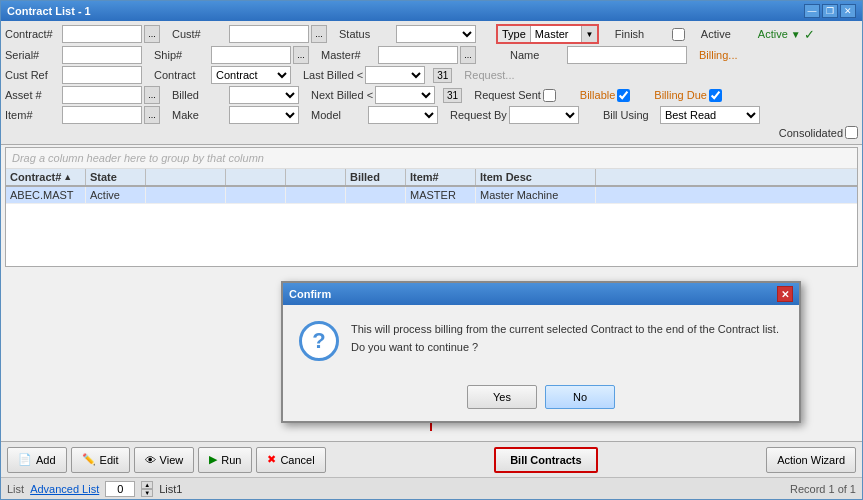 The height and width of the screenshot is (500, 863). Describe the element at coordinates (64, 489) in the screenshot. I see `advanced-list-link: Advanced List` at that location.